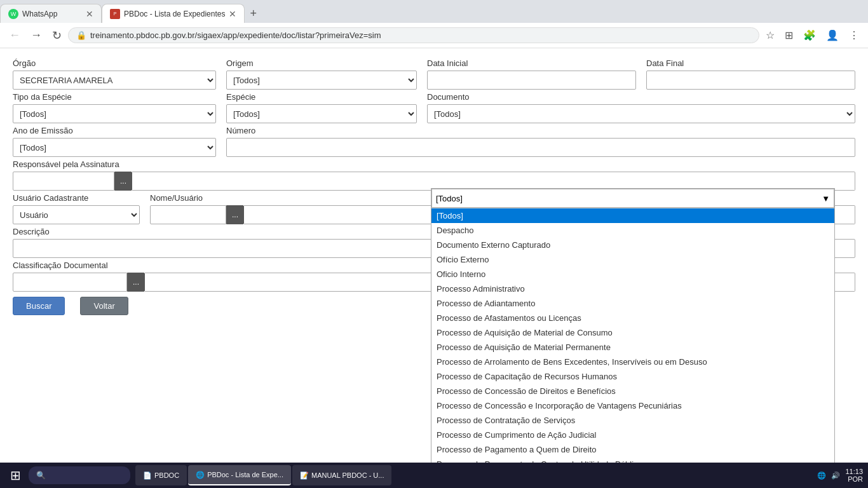  Describe the element at coordinates (147, 475) in the screenshot. I see `app-icon: 📄` at that location.